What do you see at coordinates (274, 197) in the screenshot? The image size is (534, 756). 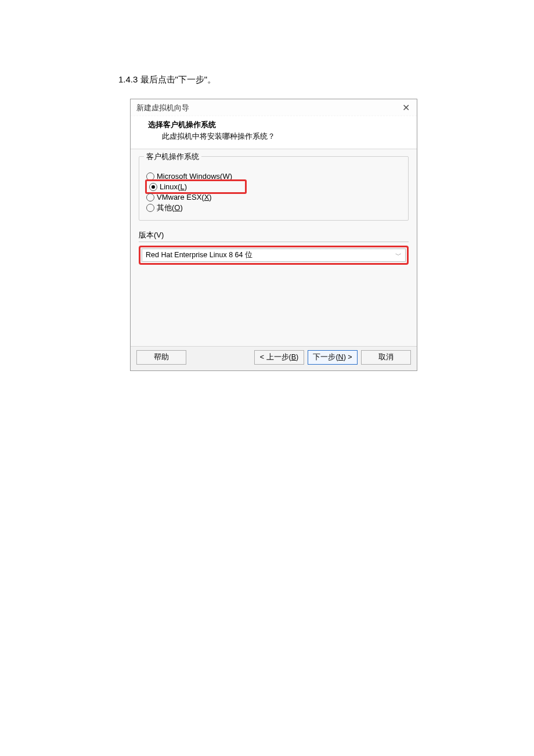 I see `radio-vmware-esx: VMware ESX(X)` at bounding box center [274, 197].